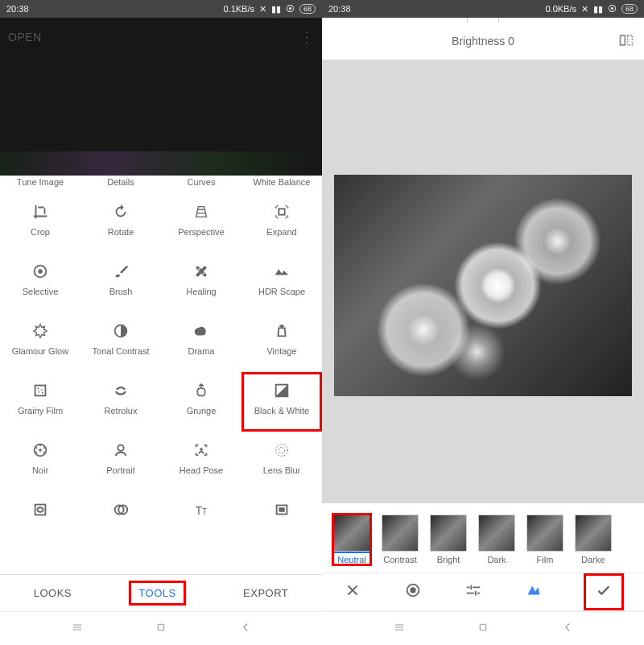 The height and width of the screenshot is (645, 644). Describe the element at coordinates (121, 271) in the screenshot. I see `brush-icon` at that location.